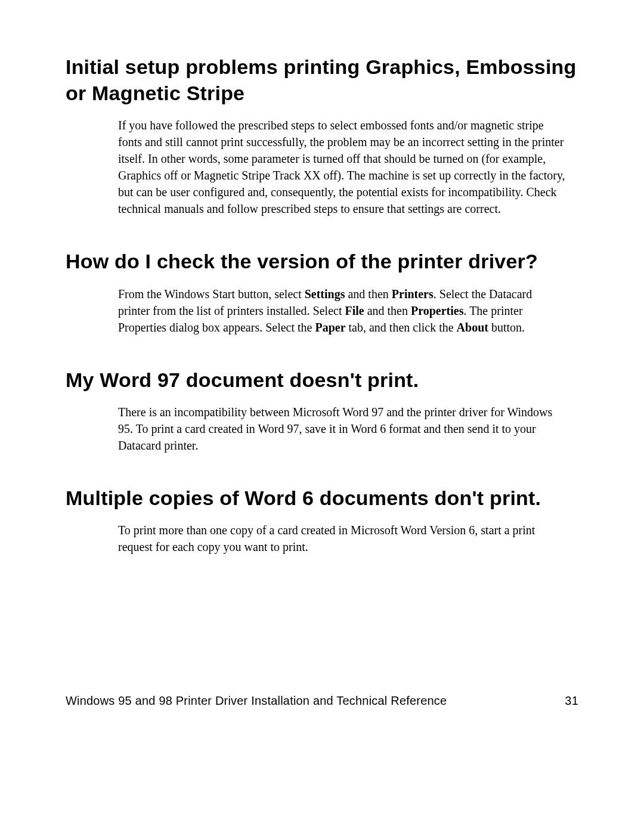 The width and height of the screenshot is (644, 833). Describe the element at coordinates (322, 292) in the screenshot. I see `section-check-version: How do I check the version of the printe…` at that location.